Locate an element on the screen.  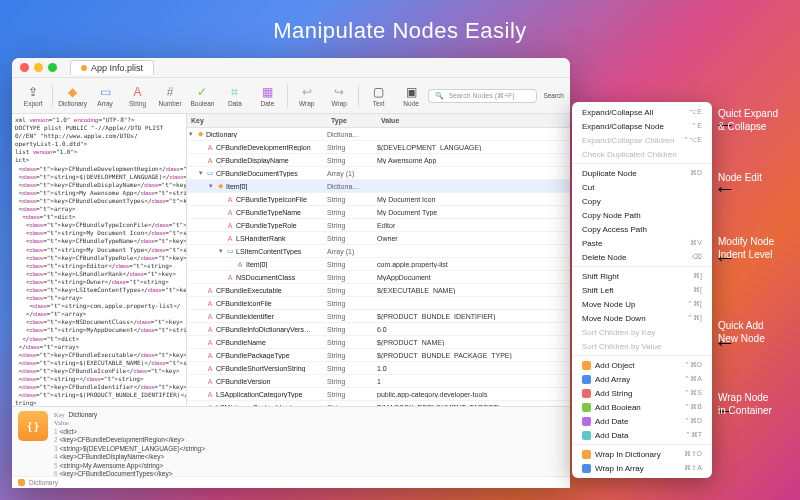
menu-item: Add Object⌃⌘O is located at coordinates (642, 365).